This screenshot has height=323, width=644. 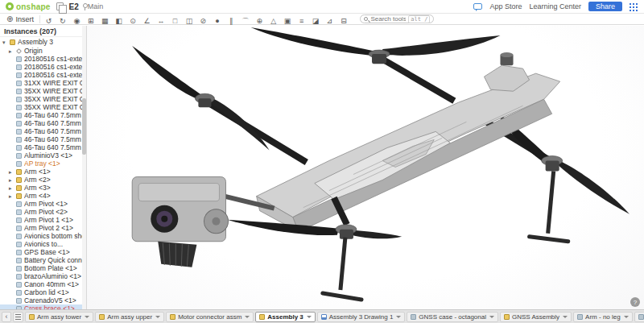 What do you see at coordinates (536, 317) in the screenshot?
I see `document-tab: GNSS Assembly` at bounding box center [536, 317].